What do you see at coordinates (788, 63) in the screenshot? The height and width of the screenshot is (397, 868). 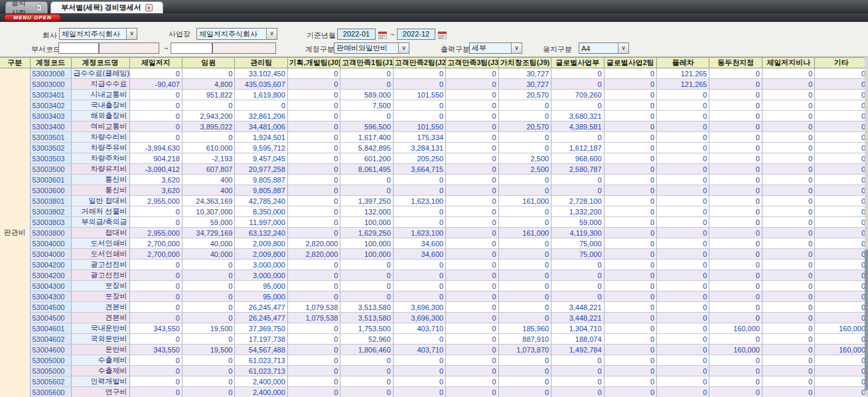 I see `column-header: 제일저지비나` at bounding box center [788, 63].